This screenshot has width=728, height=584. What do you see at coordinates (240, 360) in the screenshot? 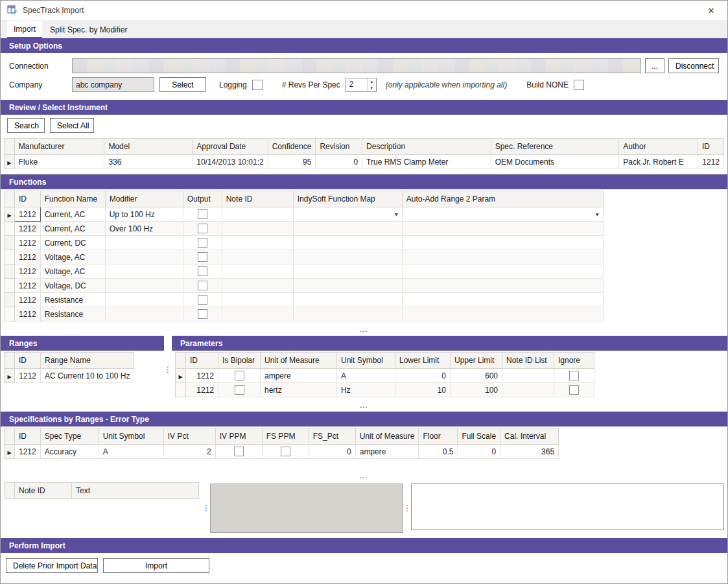
I see `col-is-bipolar: Is Bipolar` at bounding box center [240, 360].